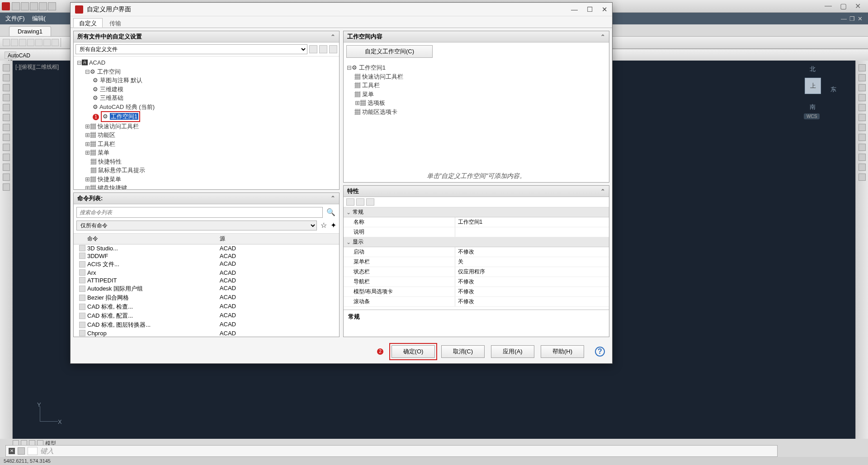 The image size is (868, 465). Describe the element at coordinates (6, 42) in the screenshot. I see `tb-new-icon` at that location.